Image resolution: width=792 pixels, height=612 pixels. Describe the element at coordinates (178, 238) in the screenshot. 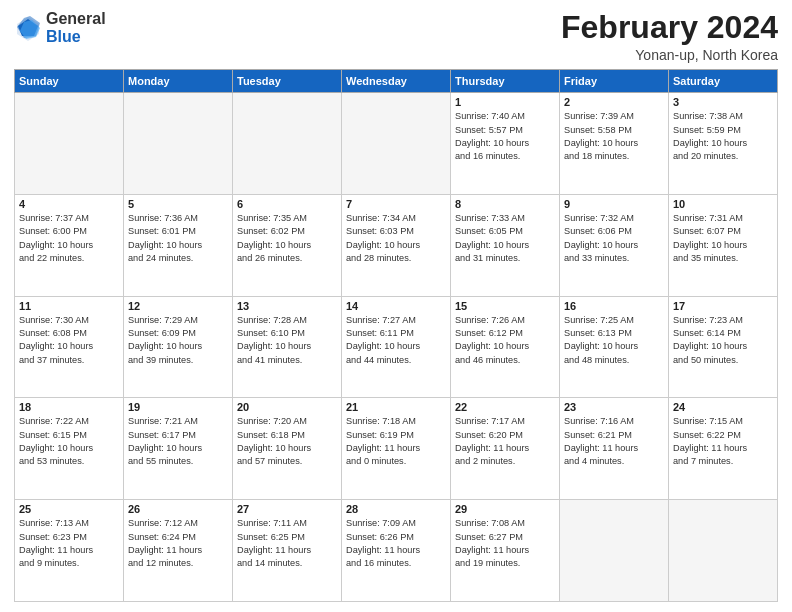

I see `day-info: Sunrise: 7:36 AMSunset: 6:01 PMDaylight:…` at that location.